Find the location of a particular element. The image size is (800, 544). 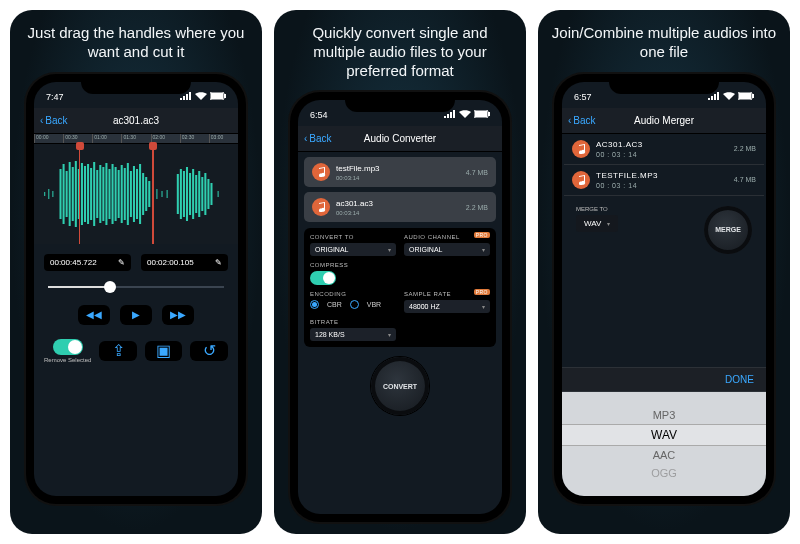

undo-button: ↺ is located at coordinates (209, 351).